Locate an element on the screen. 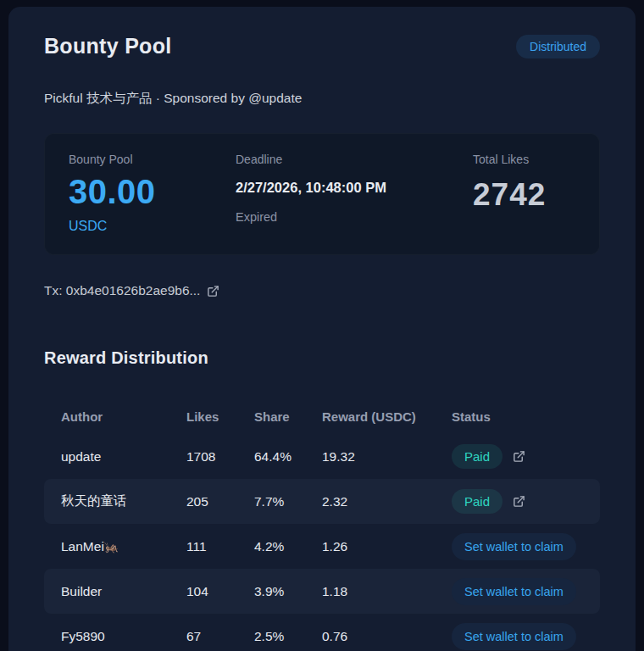 The image size is (644, 651). author-cell: update is located at coordinates (124, 457).